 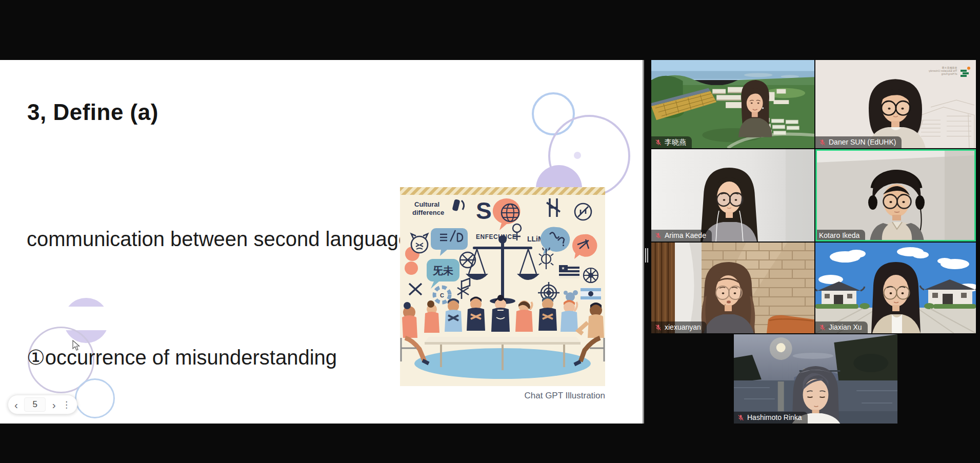 What do you see at coordinates (682, 236) in the screenshot?
I see `participant-name-label: Arima Kaede` at bounding box center [682, 236].